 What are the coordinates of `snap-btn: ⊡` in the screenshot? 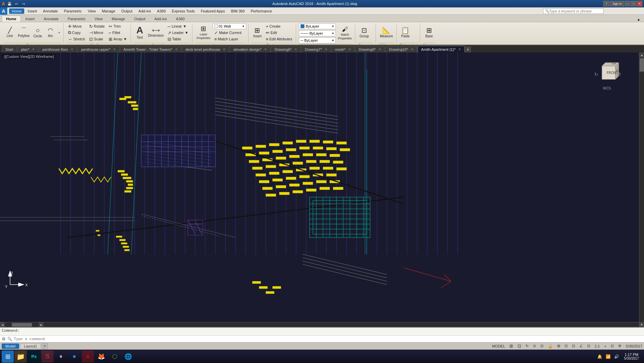 It's located at (520, 346).